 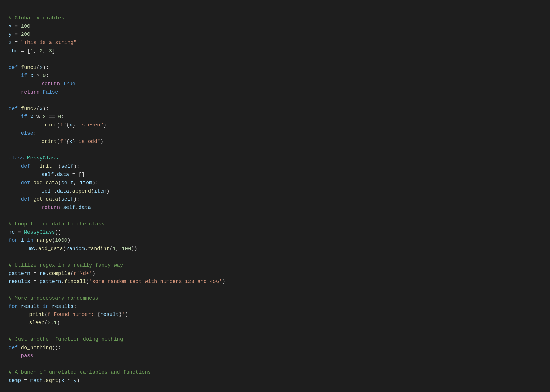 I want to click on line-29: # More unnecessary randomness, so click(x=53, y=298).